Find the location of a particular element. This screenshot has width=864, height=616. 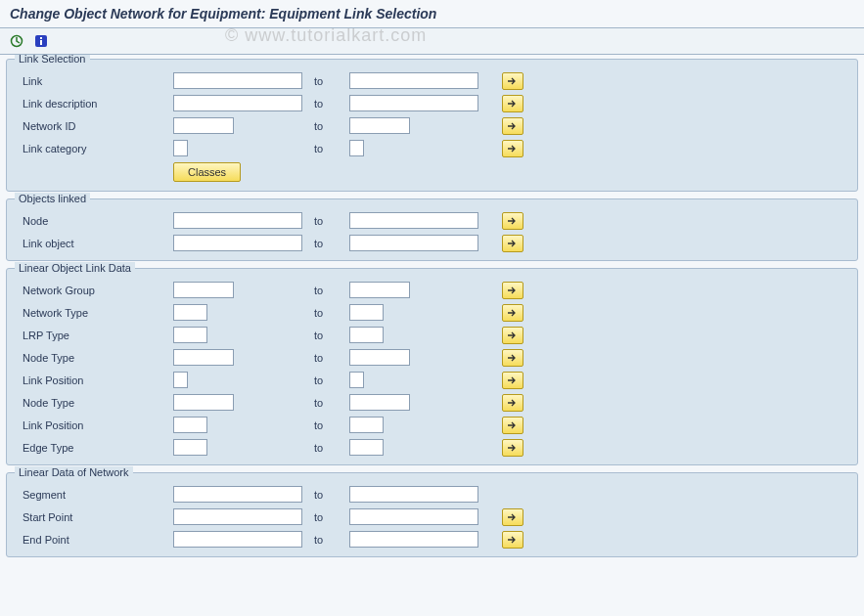

input-network-id-to is located at coordinates (380, 125).